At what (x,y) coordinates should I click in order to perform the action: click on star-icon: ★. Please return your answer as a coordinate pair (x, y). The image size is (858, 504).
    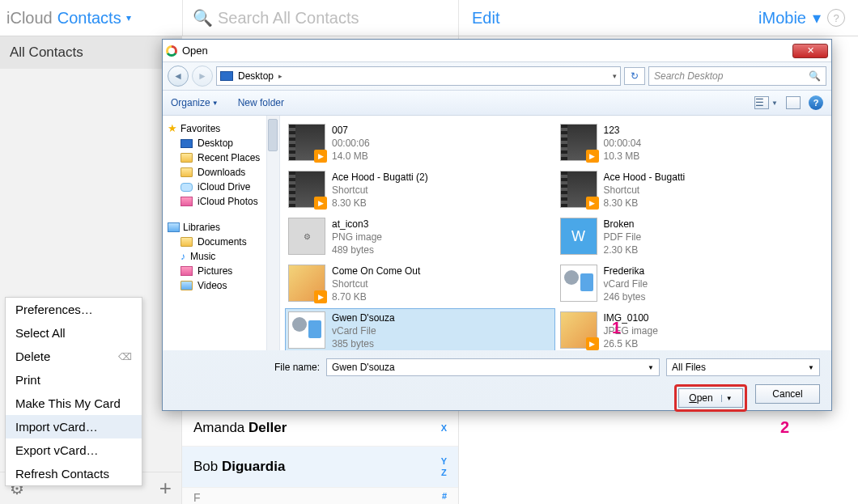
    Looking at the image, I should click on (172, 128).